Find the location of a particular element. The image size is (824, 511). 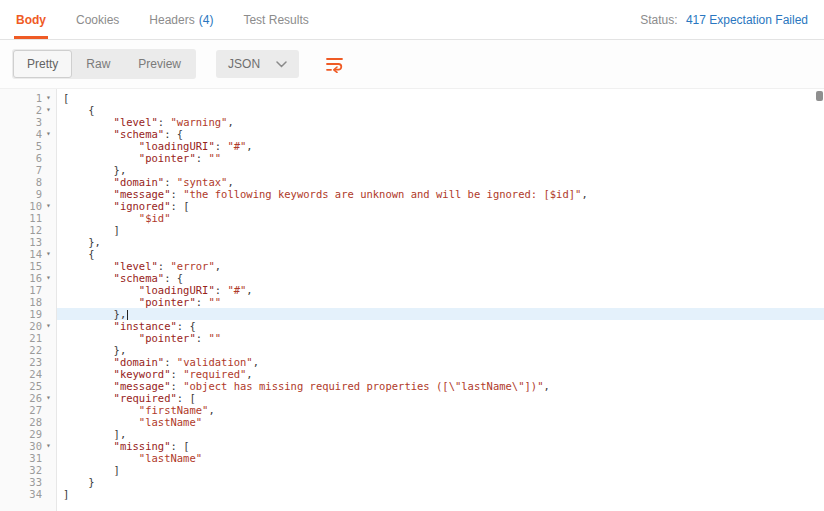

code-line: "message": "the following keywords are u… is located at coordinates (440, 194).